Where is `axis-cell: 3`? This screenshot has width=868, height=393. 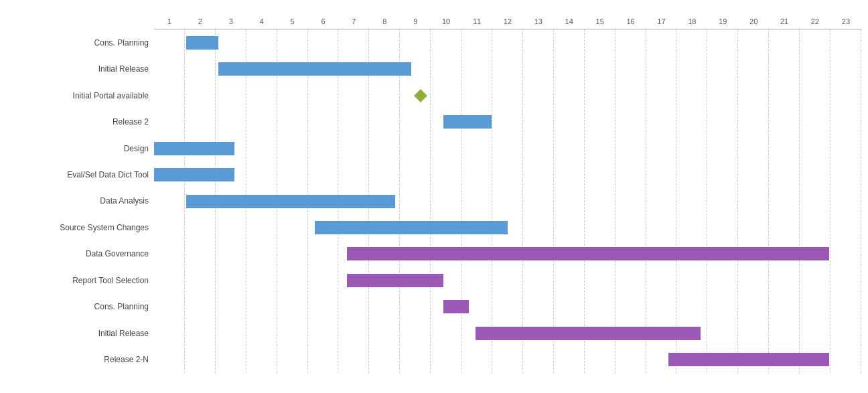 axis-cell: 3 is located at coordinates (231, 21).